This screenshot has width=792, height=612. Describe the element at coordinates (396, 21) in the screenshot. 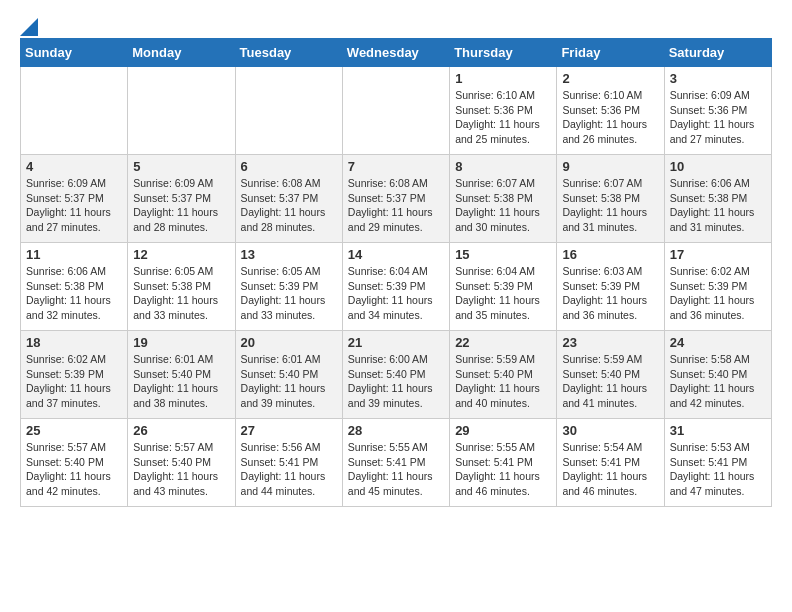

I see `page-header` at that location.